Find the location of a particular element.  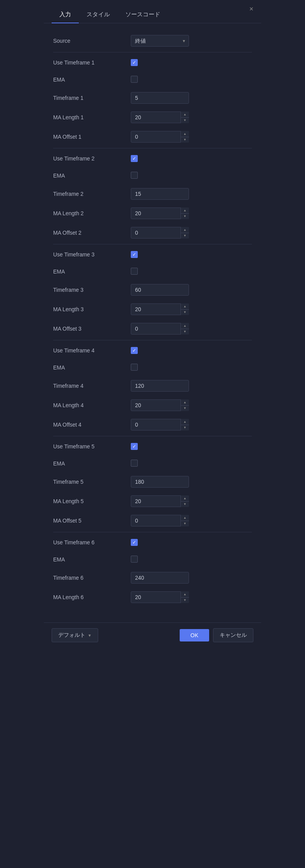

ma-offset4-up-button: ▲ is located at coordinates (185, 422).